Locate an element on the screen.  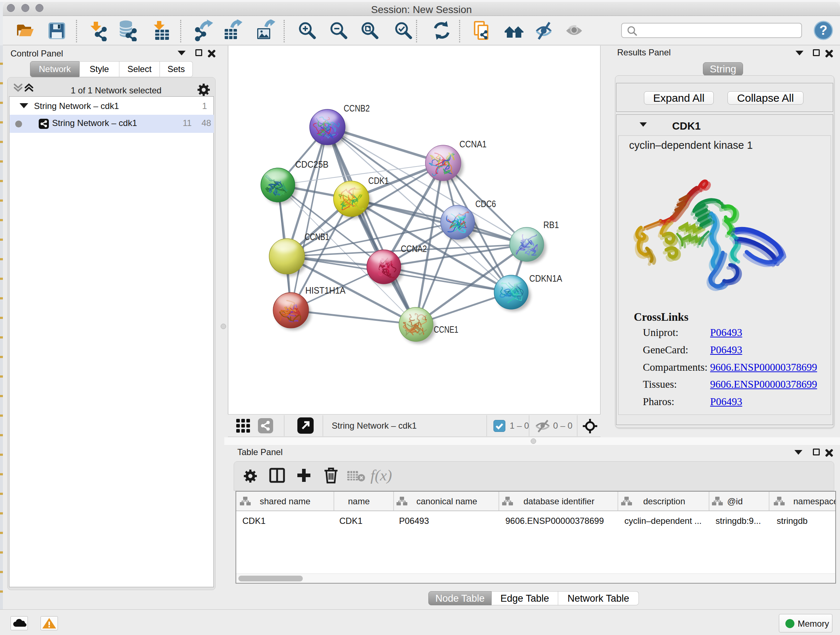
svg-text: CCNA2 is located at coordinates (414, 249).